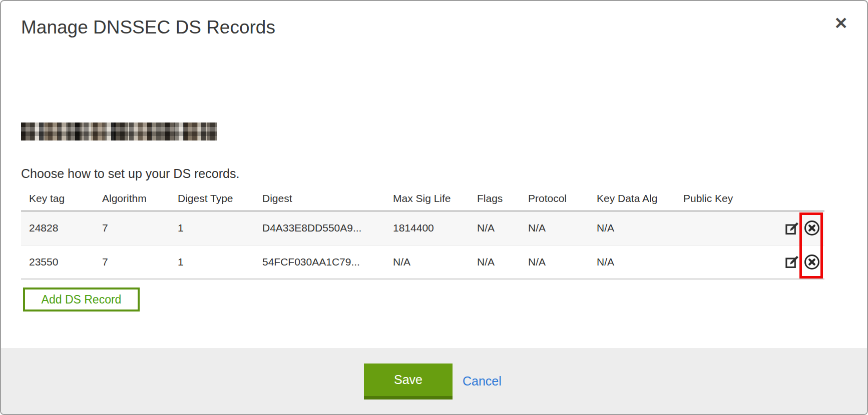  What do you see at coordinates (482, 381) in the screenshot?
I see `cancel-link: Cancel` at bounding box center [482, 381].